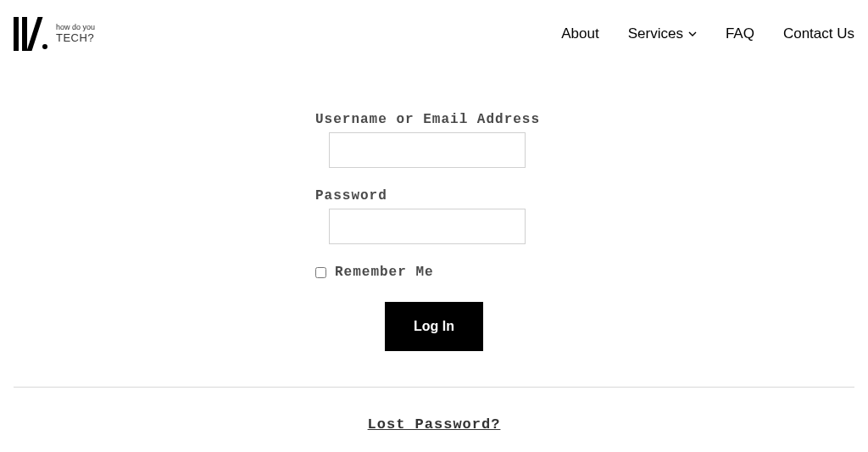  I want to click on lost-password-link: Lost Password?, so click(434, 424).